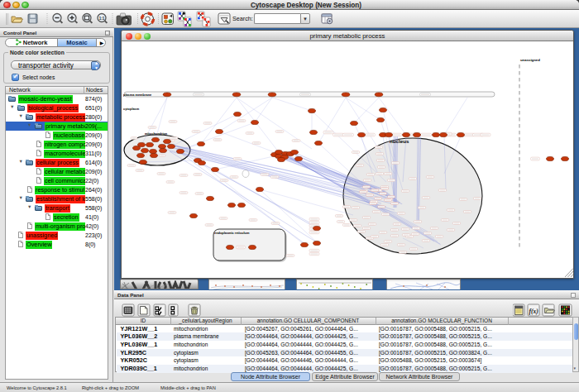  What do you see at coordinates (534, 311) in the screenshot?
I see `svg-text: f(x)` at bounding box center [534, 311].